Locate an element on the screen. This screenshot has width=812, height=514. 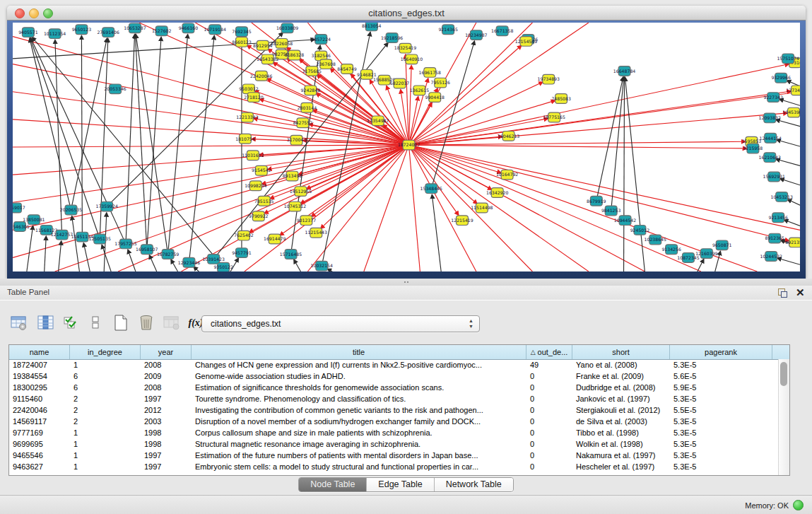
tab-node-table: Node Table is located at coordinates (333, 485).